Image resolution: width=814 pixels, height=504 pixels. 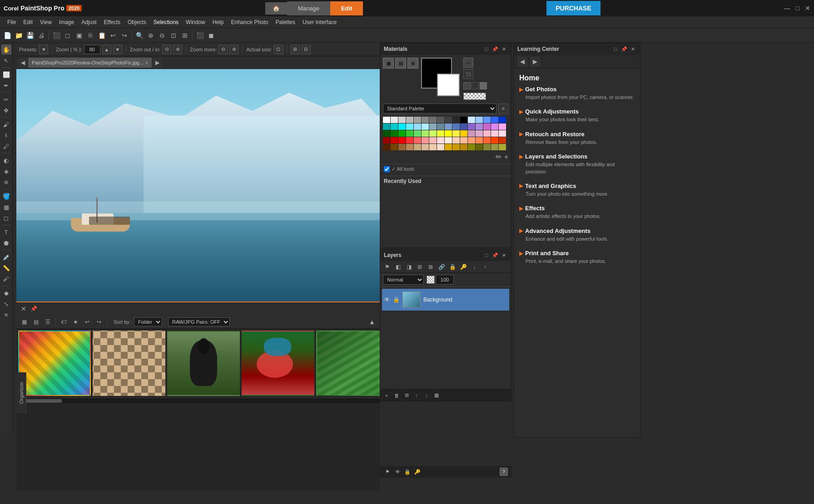 What do you see at coordinates (6, 257) in the screenshot?
I see `tool-eyedropper: 💉` at bounding box center [6, 257].